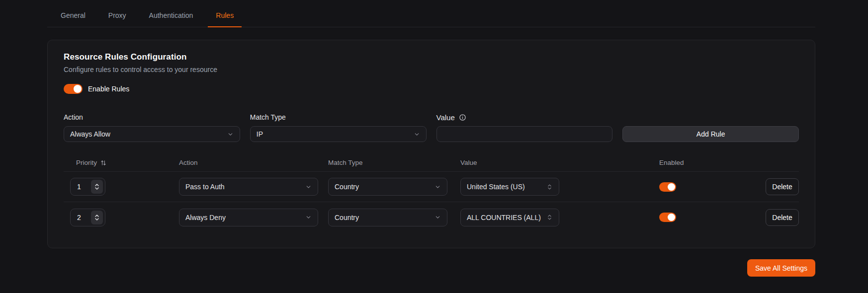  Describe the element at coordinates (103, 163) in the screenshot. I see `sort-arrows-icon` at that location.